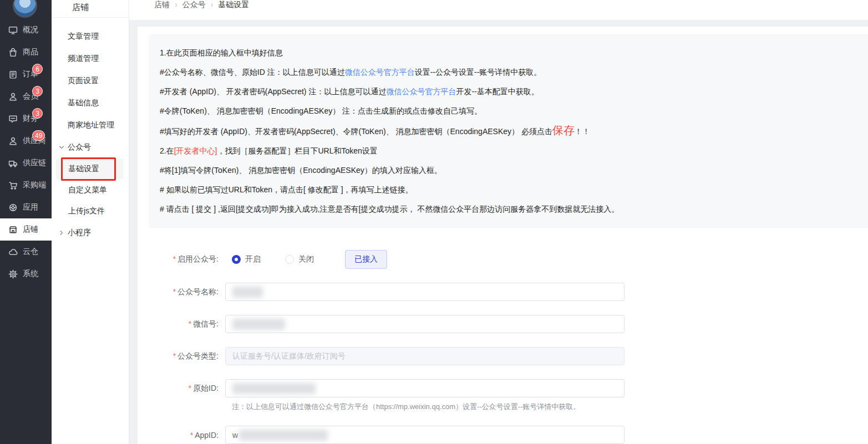 Image resolution: width=868 pixels, height=444 pixels. Describe the element at coordinates (13, 141) in the screenshot. I see `user-icon` at that location.